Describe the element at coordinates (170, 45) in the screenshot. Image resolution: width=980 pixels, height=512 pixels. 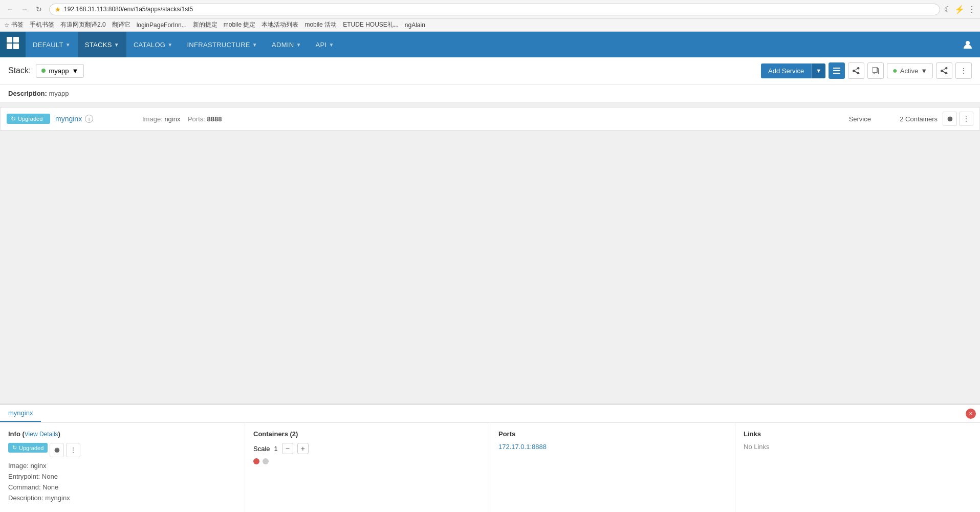
I see `nav-catalog-arrow: ▼` at that location.